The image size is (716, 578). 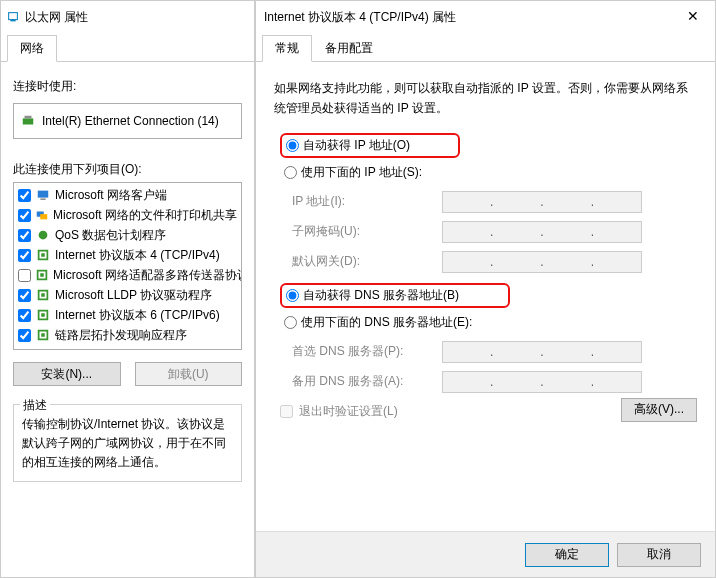 What do you see at coordinates (128, 86) in the screenshot?
I see `connect-using-label: 连接时使用:` at bounding box center [128, 86].